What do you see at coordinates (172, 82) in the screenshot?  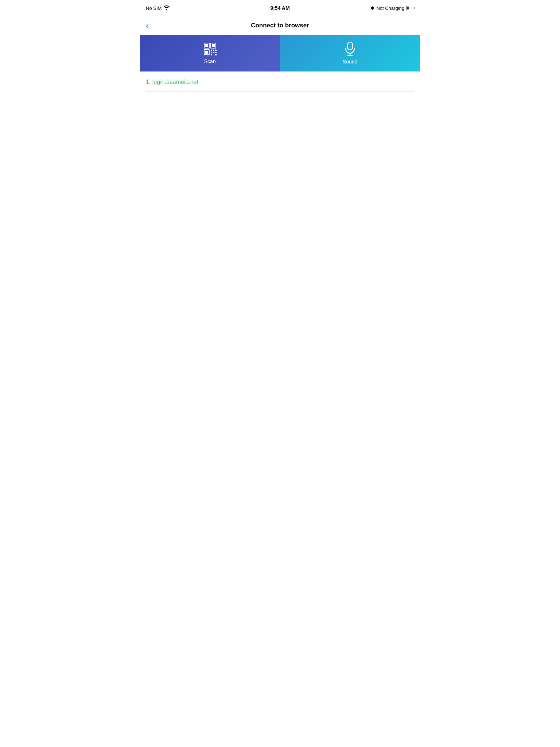 I see `browser-link: 1. login.beameio.net` at bounding box center [172, 82].